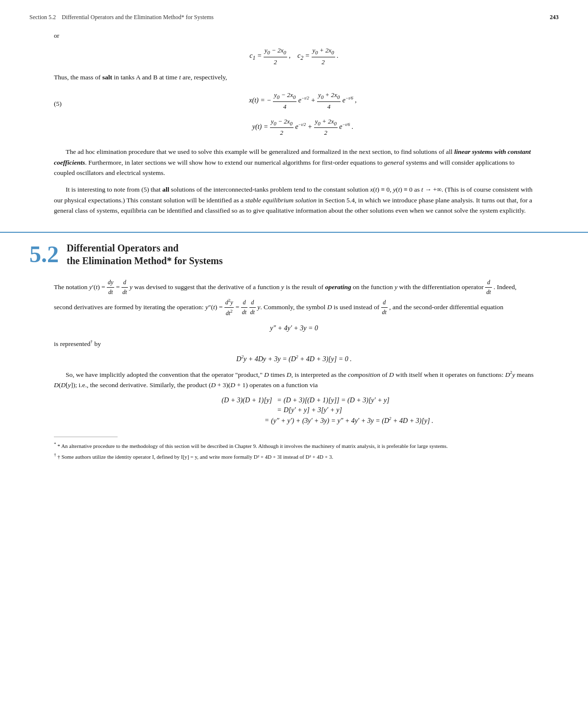 Image resolution: width=588 pixels, height=715 pixels. Describe the element at coordinates (294, 359) in the screenshot. I see `displayed-eq2: D2y + 4Dy + 3y = (D2 + 4D + 3)[y] = 0 .` at that location.